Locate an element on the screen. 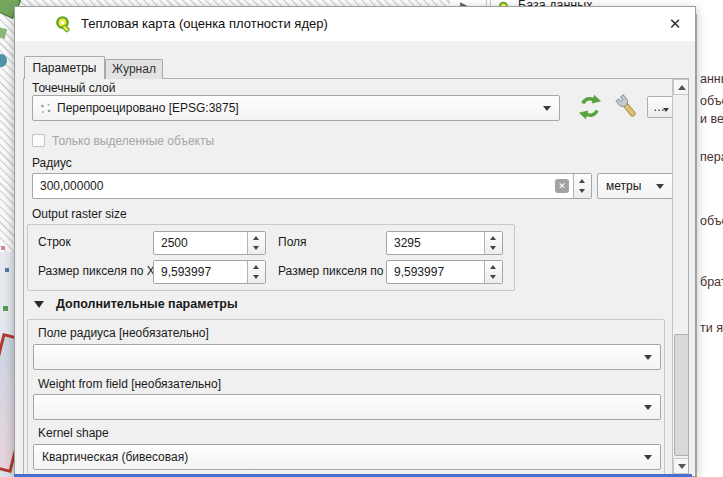 The image size is (723, 477). collapse-triangle-icon is located at coordinates (39, 304).